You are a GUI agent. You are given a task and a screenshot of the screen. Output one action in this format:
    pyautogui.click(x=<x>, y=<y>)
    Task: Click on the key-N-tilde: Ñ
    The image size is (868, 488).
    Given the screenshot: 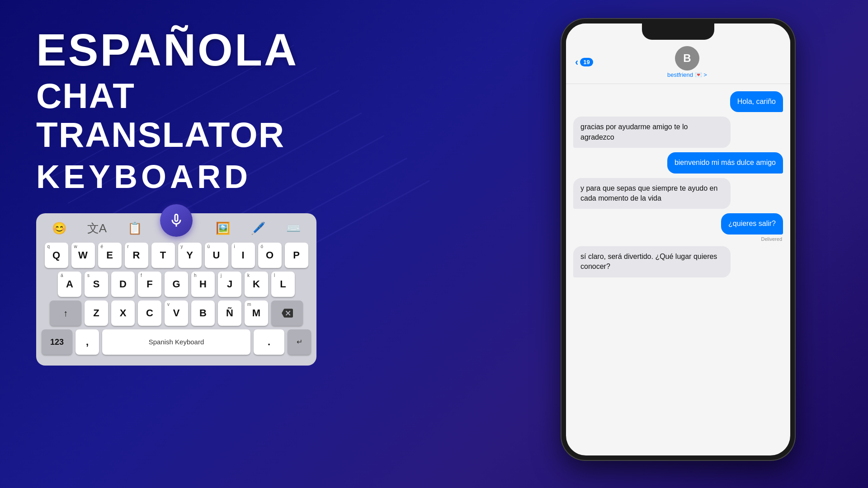 What is the action you would take?
    pyautogui.click(x=230, y=313)
    